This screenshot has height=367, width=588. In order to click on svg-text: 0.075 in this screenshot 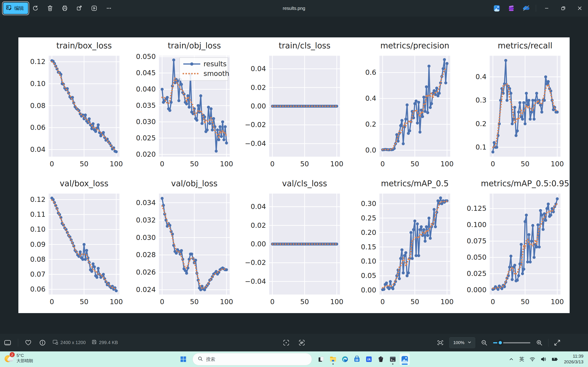, I will do `click(477, 241)`.